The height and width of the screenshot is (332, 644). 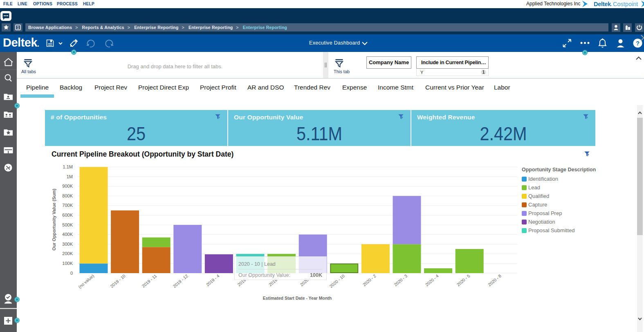 I want to click on svg-text: 600K, so click(x=67, y=215).